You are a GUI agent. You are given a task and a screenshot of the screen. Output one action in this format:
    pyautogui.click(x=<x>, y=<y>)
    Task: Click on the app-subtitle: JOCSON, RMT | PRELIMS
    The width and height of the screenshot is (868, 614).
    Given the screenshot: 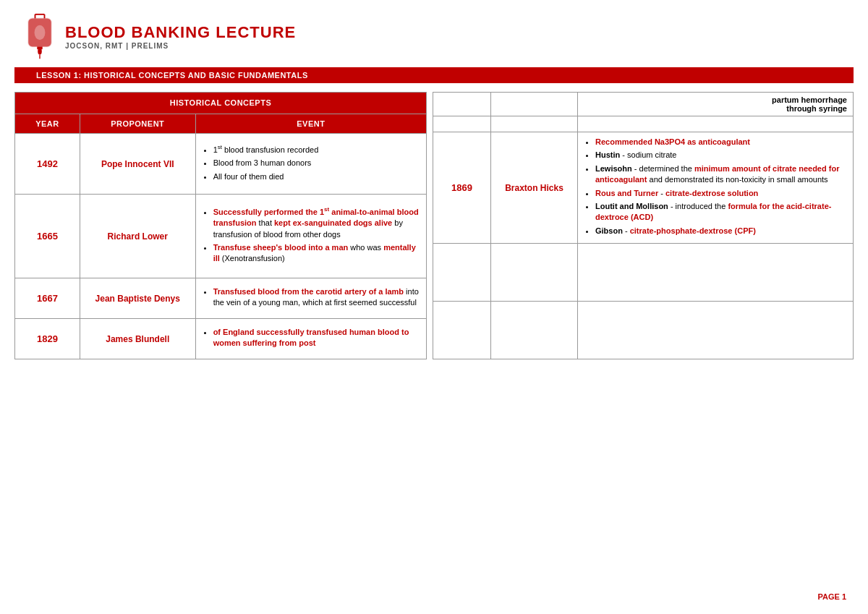 What is the action you would take?
    pyautogui.click(x=181, y=46)
    